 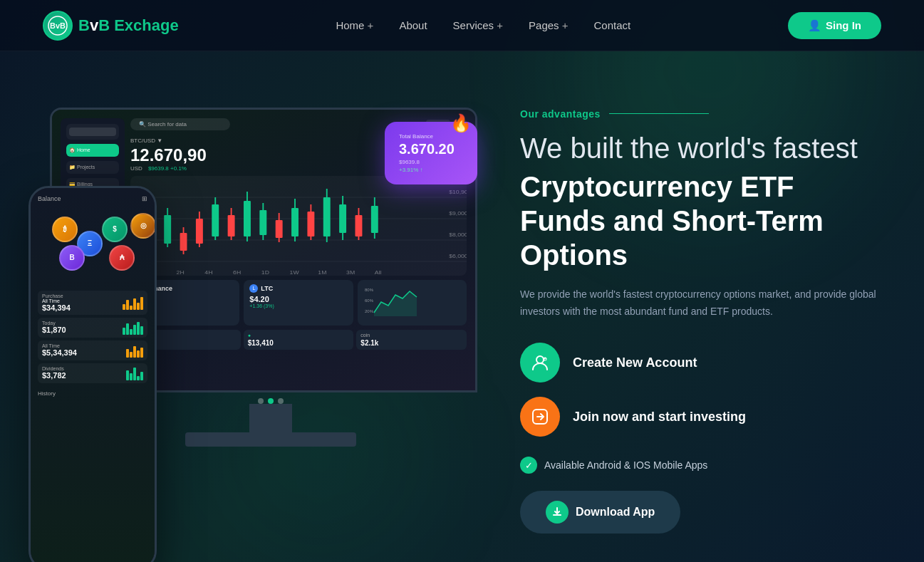 I want to click on logo-name: BvB Exchage, so click(x=128, y=26).